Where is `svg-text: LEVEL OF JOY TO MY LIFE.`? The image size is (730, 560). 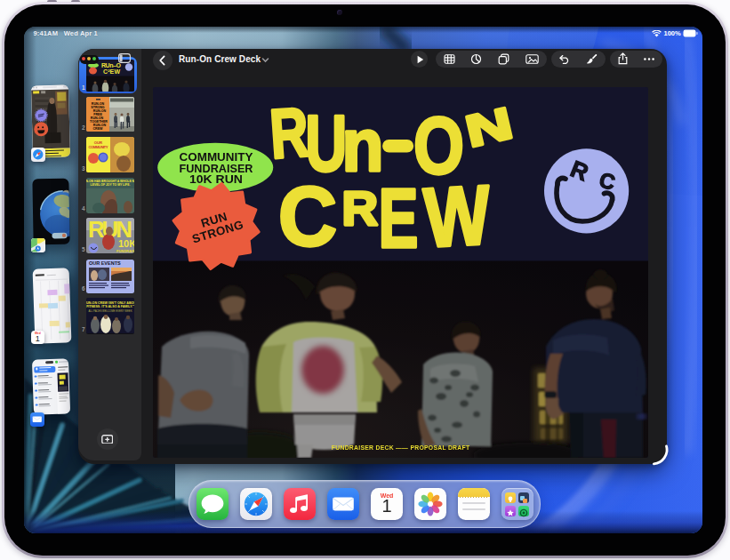
svg-text: LEVEL OF JOY TO MY LIFE. is located at coordinates (110, 185).